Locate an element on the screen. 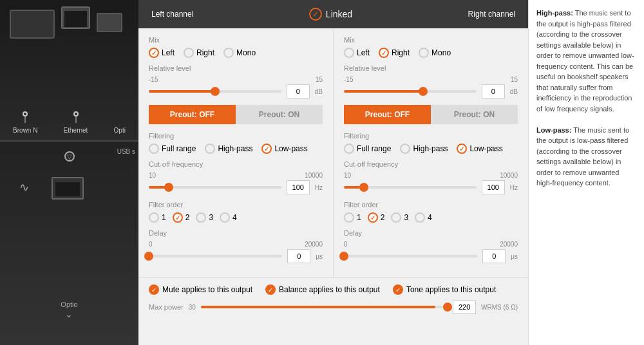 The height and width of the screenshot is (345, 644). left-mix-left: Left is located at coordinates (162, 53).